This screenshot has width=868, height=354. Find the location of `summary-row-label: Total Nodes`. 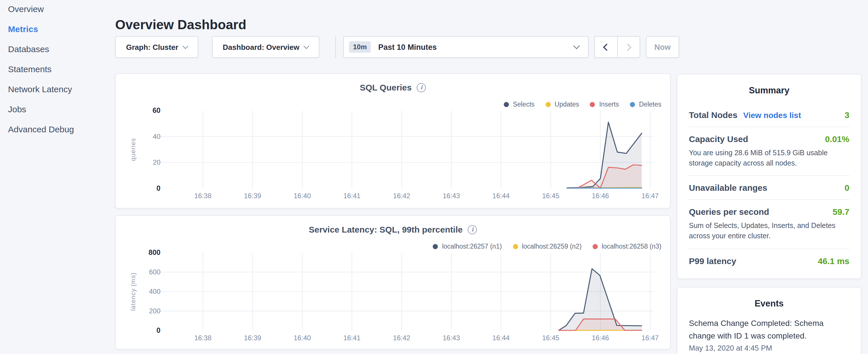

summary-row-label: Total Nodes is located at coordinates (713, 115).